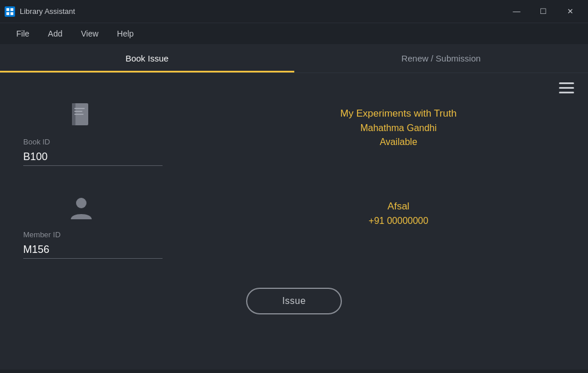  I want to click on book-status: Available, so click(398, 142).